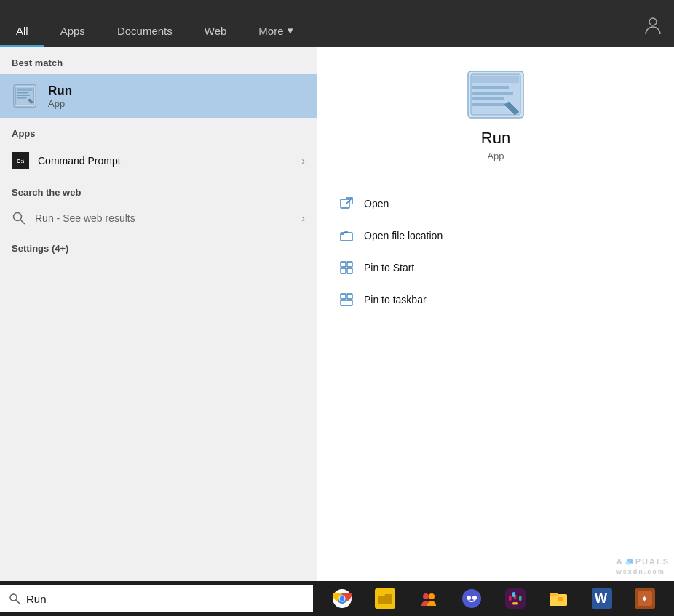 The width and height of the screenshot is (674, 616). What do you see at coordinates (376, 204) in the screenshot?
I see `action-open-label: Open` at bounding box center [376, 204].